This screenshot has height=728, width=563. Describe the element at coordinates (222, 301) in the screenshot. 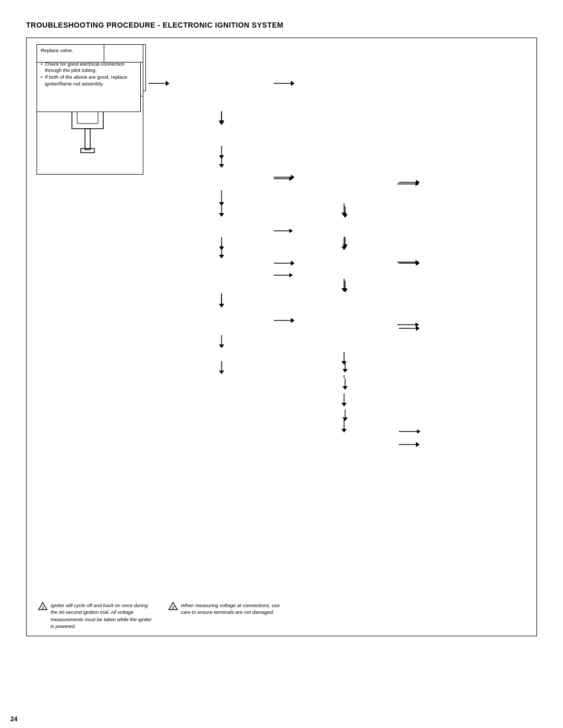

I see `yes8-arrow` at that location.